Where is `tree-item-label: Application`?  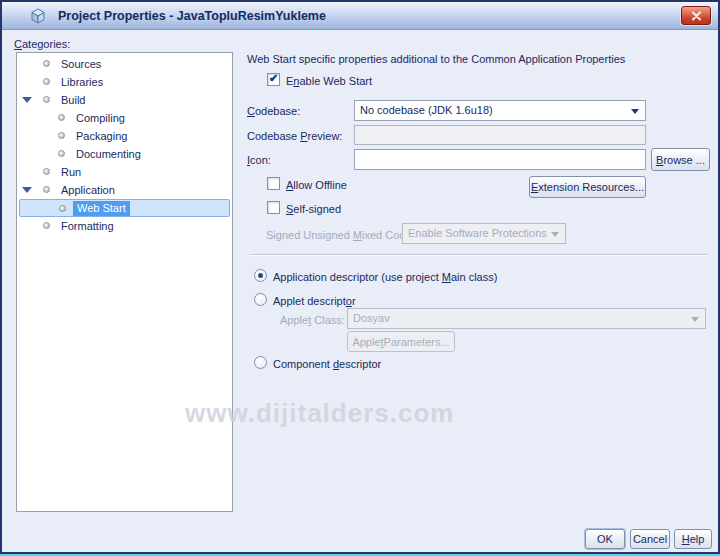 tree-item-label: Application is located at coordinates (88, 190).